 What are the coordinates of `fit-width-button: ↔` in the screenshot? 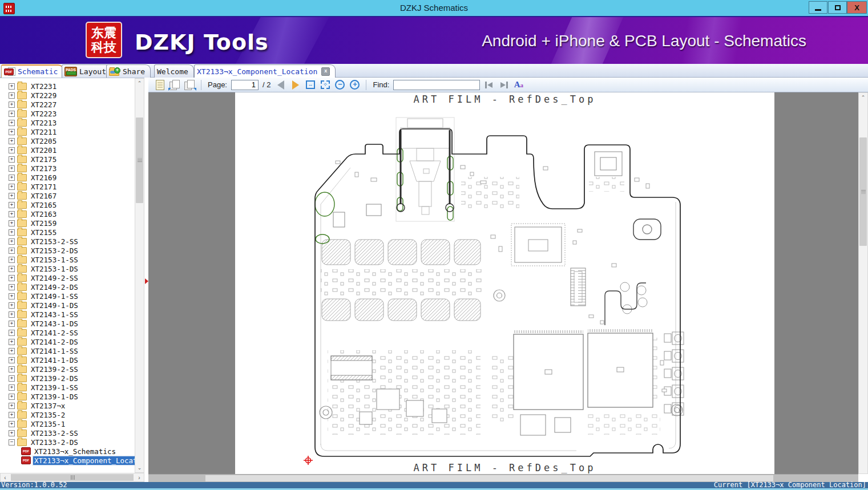 It's located at (310, 84).